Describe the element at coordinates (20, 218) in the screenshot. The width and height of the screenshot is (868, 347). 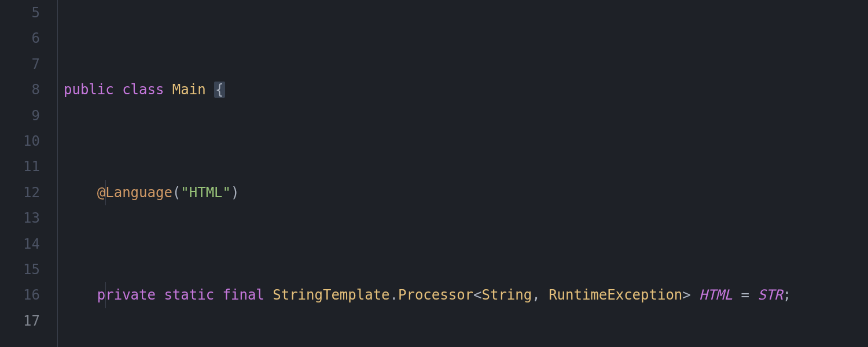
I see `line-number: 13` at that location.